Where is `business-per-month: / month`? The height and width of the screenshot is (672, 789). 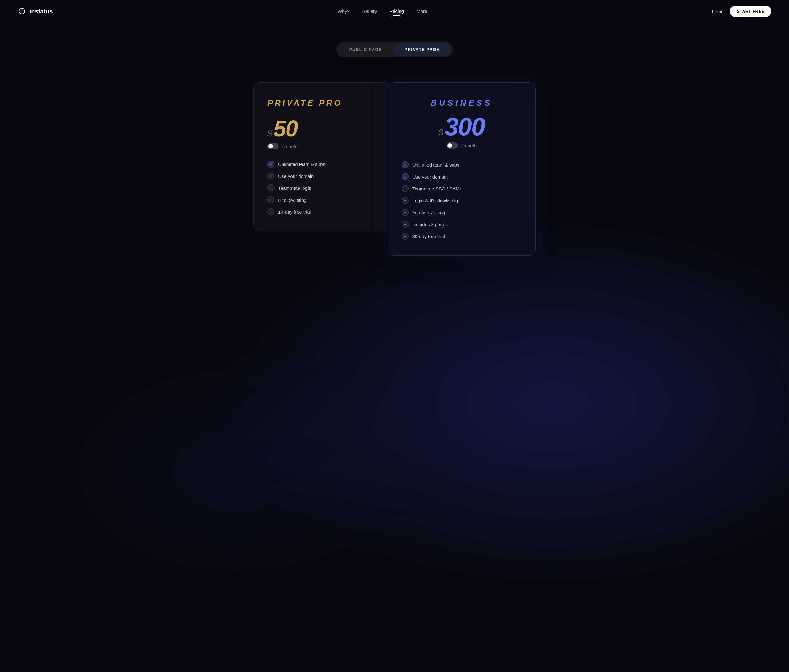 business-per-month: / month is located at coordinates (469, 146).